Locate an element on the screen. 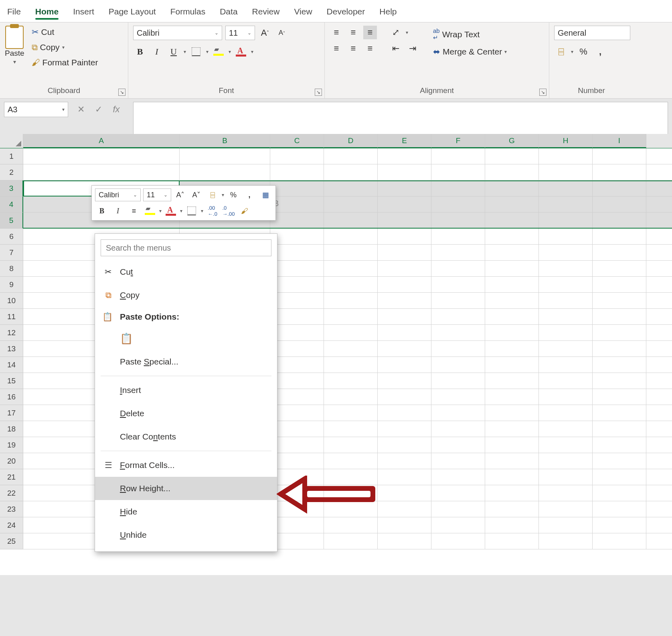 The width and height of the screenshot is (672, 636). cell-F23 is located at coordinates (458, 509).